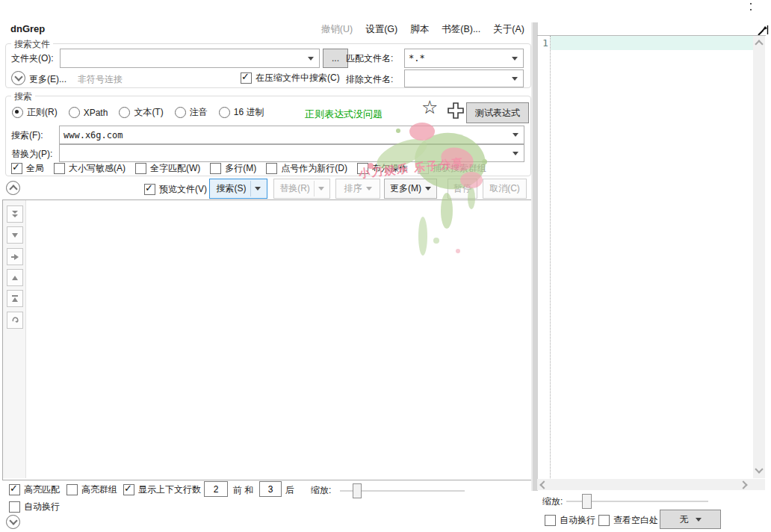 Image resolution: width=771 pixels, height=532 pixels. What do you see at coordinates (587, 501) in the screenshot?
I see `preview-zoom-slider-thumb` at bounding box center [587, 501].